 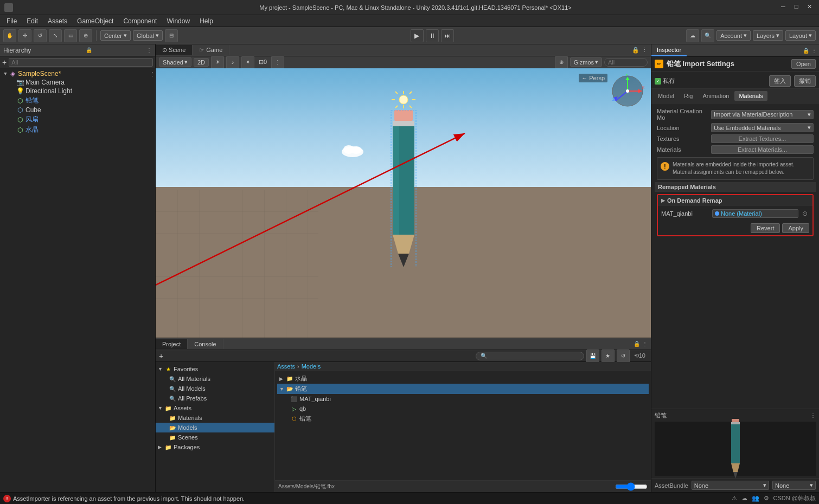 What do you see at coordinates (206, 21) in the screenshot?
I see `menu-help: Help` at bounding box center [206, 21].